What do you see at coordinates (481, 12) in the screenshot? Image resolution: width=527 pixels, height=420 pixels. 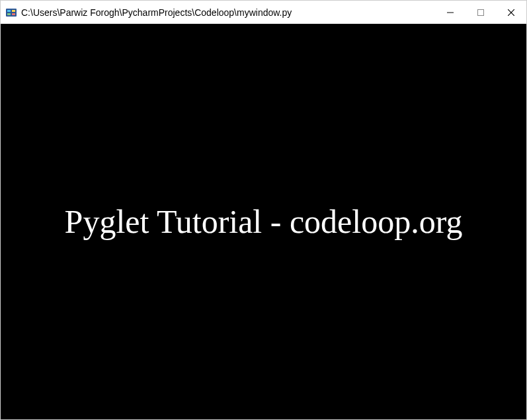 I see `window-controls` at bounding box center [481, 12].